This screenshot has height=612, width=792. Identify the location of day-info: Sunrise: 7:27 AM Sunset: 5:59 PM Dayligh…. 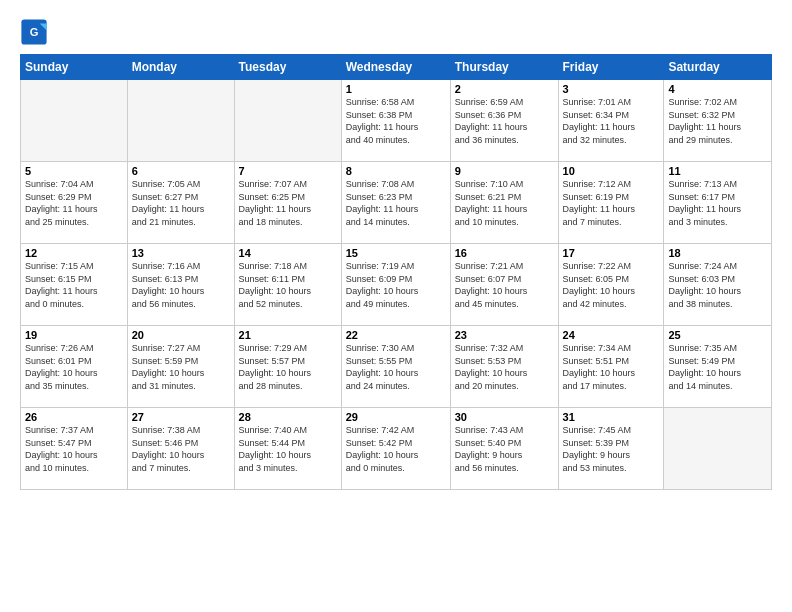
(181, 367).